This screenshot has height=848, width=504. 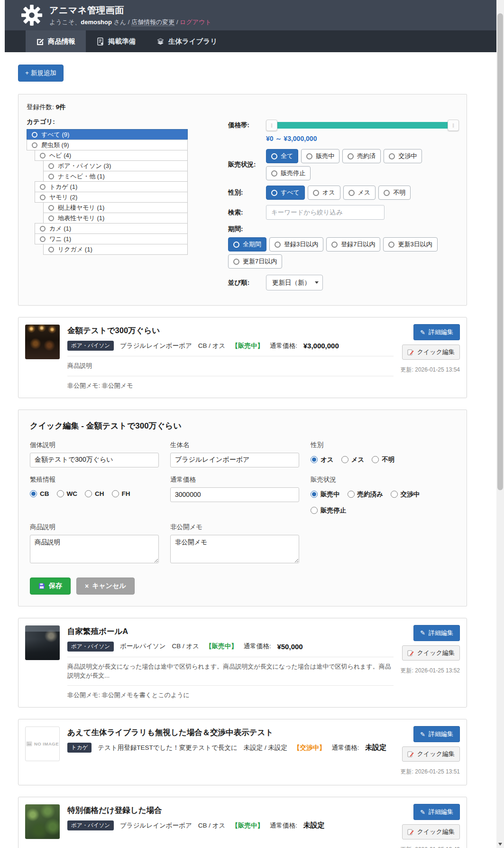 I want to click on sex-radio-female, so click(x=345, y=459).